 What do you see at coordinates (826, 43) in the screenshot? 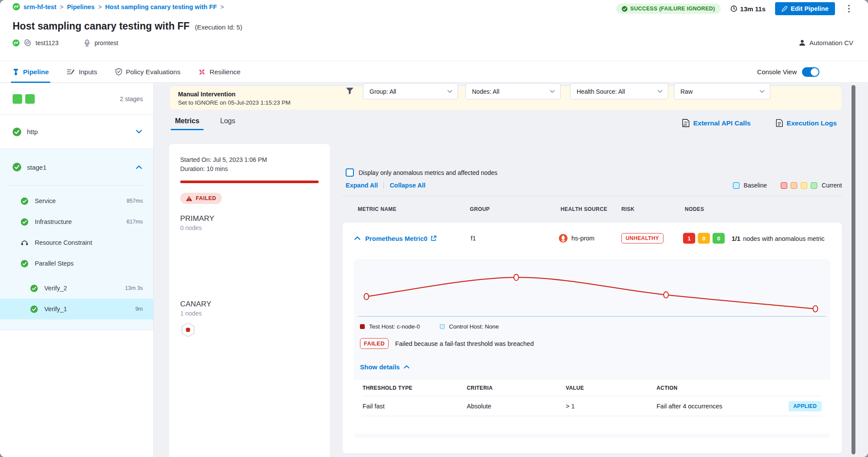
I see `triggered-by: Automation CV` at bounding box center [826, 43].